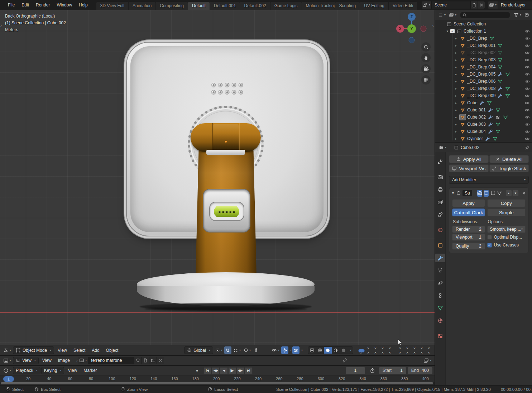 The width and height of the screenshot is (532, 393). I want to click on pan-tool-button, so click(426, 58).